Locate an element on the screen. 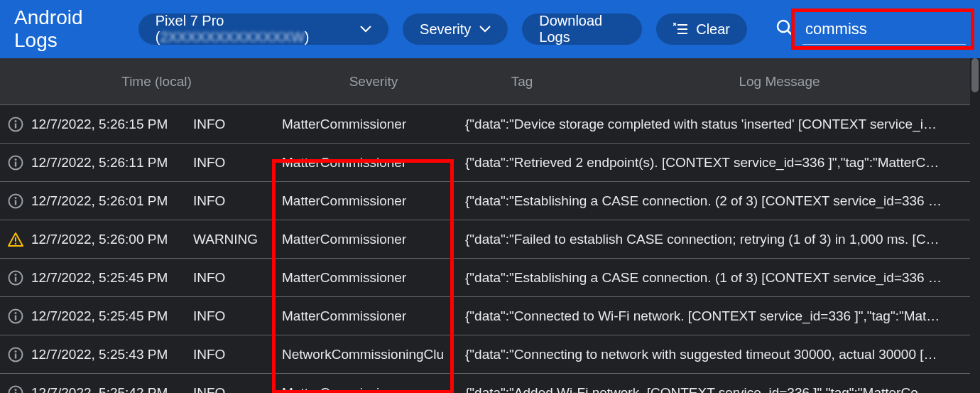 This screenshot has height=393, width=980. warning-icon is located at coordinates (16, 239).